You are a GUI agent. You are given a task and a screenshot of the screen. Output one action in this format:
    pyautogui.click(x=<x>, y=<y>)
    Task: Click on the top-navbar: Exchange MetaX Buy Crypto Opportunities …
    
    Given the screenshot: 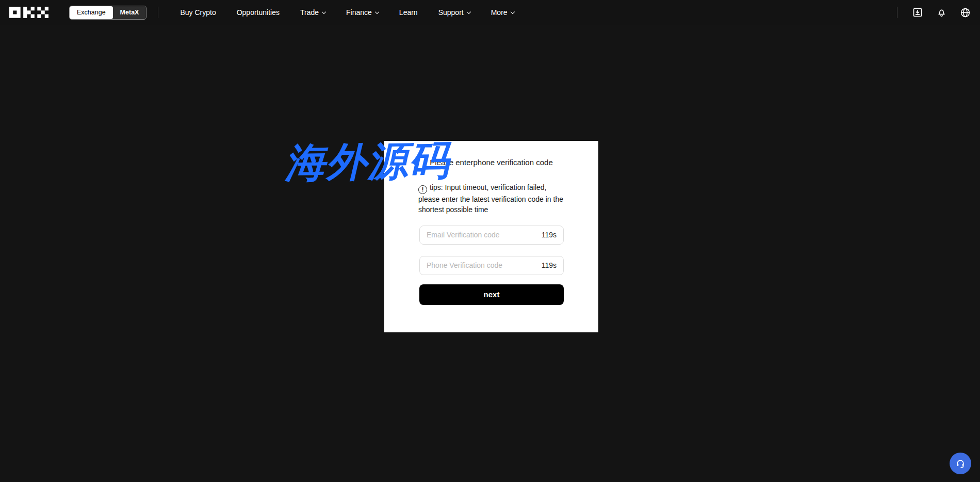 What is the action you would take?
    pyautogui.click(x=490, y=12)
    